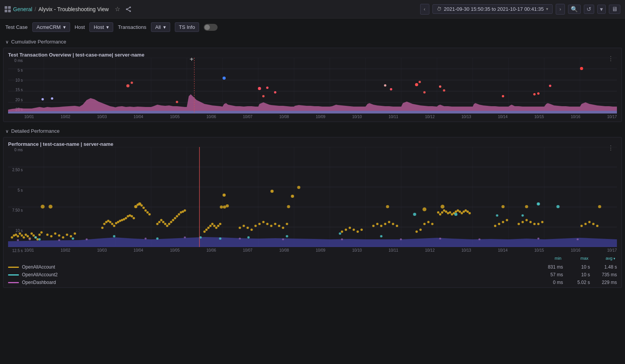 The width and height of the screenshot is (625, 364). I want to click on chevron-down-icon: ▾, so click(602, 9).